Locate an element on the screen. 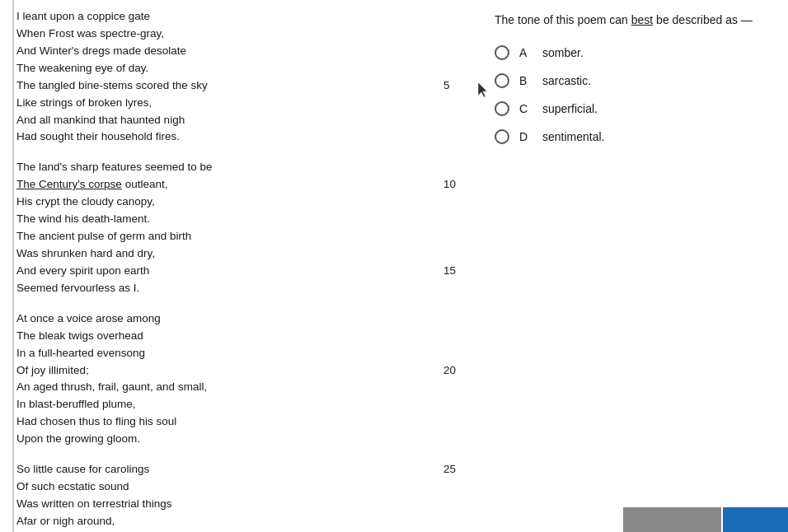 This screenshot has height=532, width=788. poem-line: And all mankind that haunted nigh is located at coordinates (241, 120).